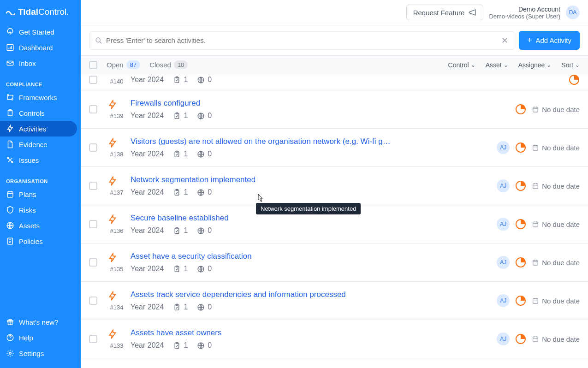  What do you see at coordinates (147, 116) in the screenshot?
I see `row-year: Year 2024` at bounding box center [147, 116].